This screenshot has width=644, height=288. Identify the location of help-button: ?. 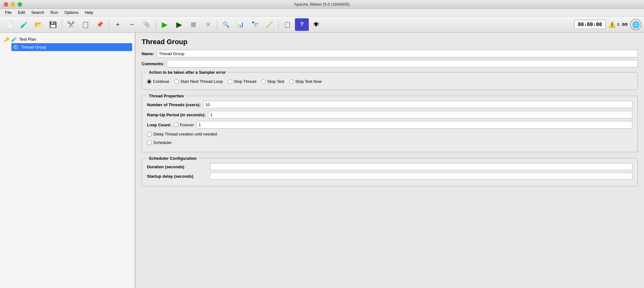
(302, 25).